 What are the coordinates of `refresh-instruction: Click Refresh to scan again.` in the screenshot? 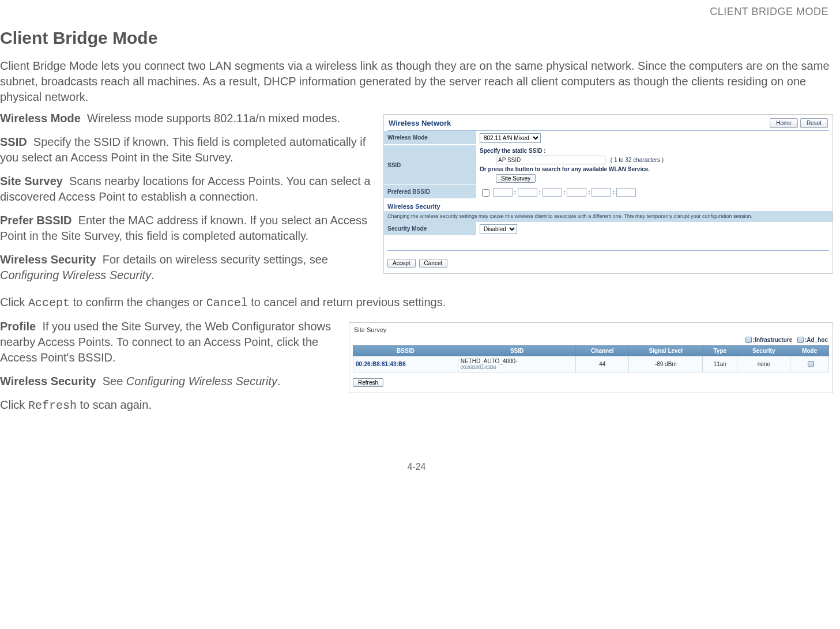 It's located at (416, 405).